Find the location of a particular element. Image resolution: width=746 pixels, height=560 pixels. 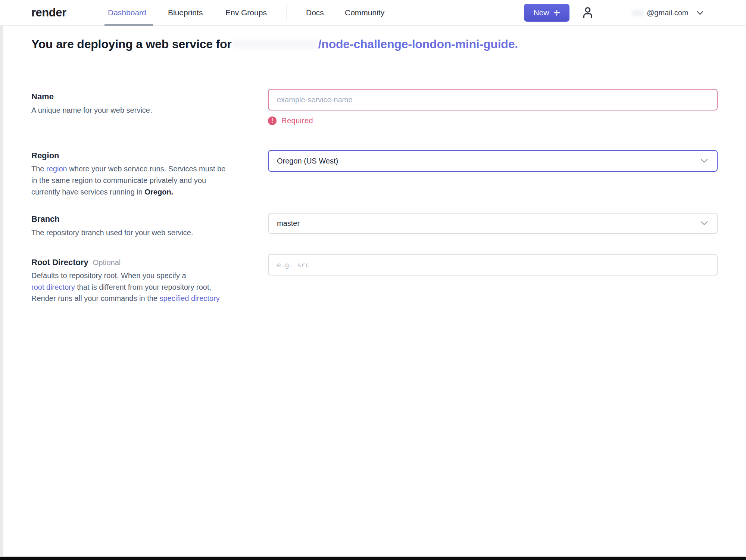

root-directory-label-text: Root Directory is located at coordinates (60, 262).